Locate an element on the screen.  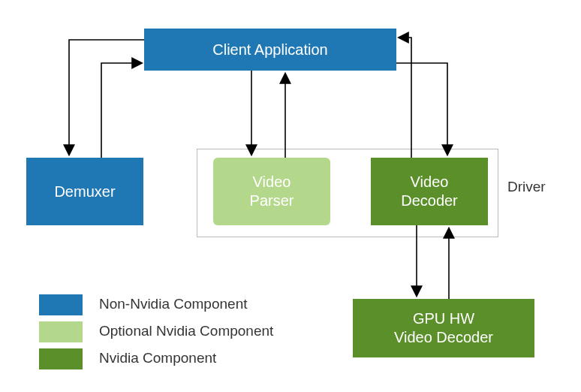
edge-demuxer-to-client is located at coordinates (122, 110).